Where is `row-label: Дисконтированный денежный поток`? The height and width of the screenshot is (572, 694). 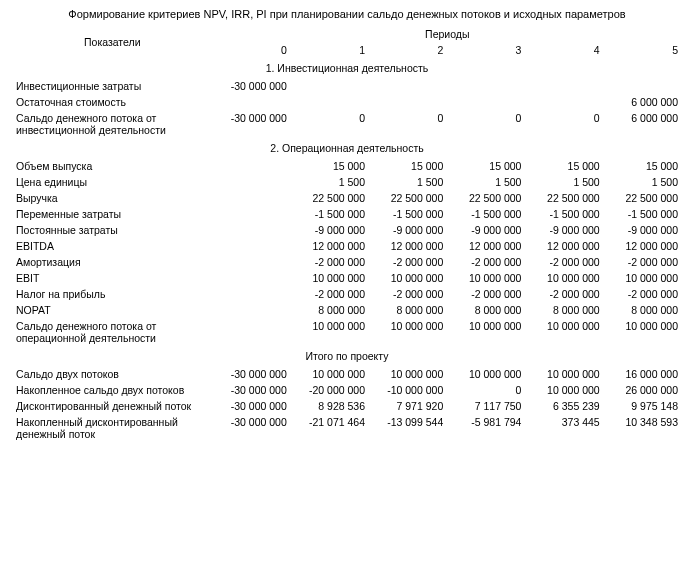 row-label: Дисконтированный денежный поток is located at coordinates (112, 406).